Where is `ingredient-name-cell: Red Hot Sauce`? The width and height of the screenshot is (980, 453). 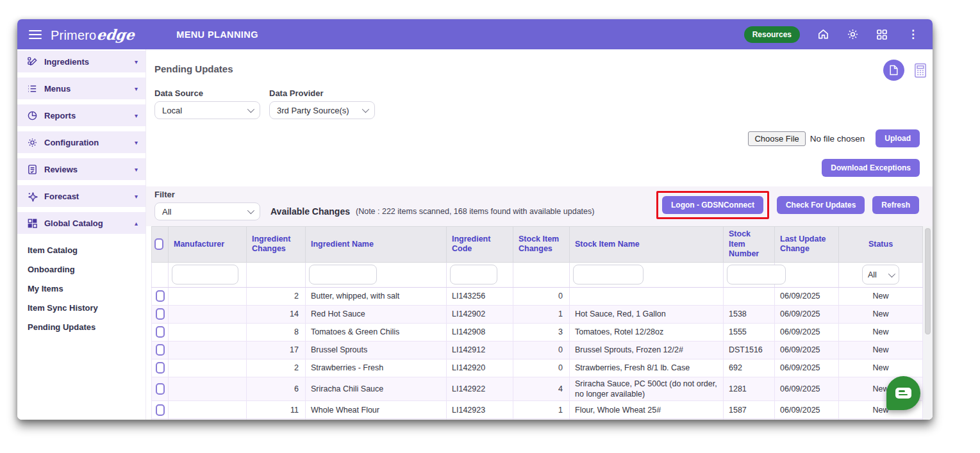
ingredient-name-cell: Red Hot Sauce is located at coordinates (376, 314).